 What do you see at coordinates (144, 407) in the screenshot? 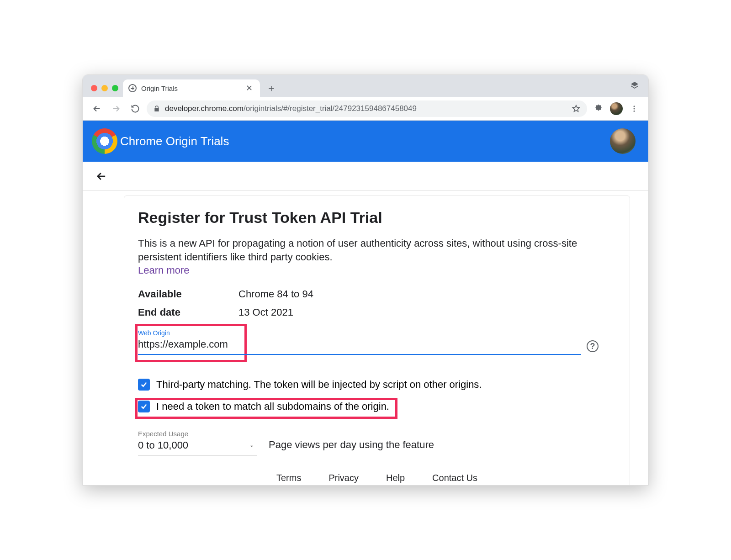
I see `subdomain-checkbox` at bounding box center [144, 407].